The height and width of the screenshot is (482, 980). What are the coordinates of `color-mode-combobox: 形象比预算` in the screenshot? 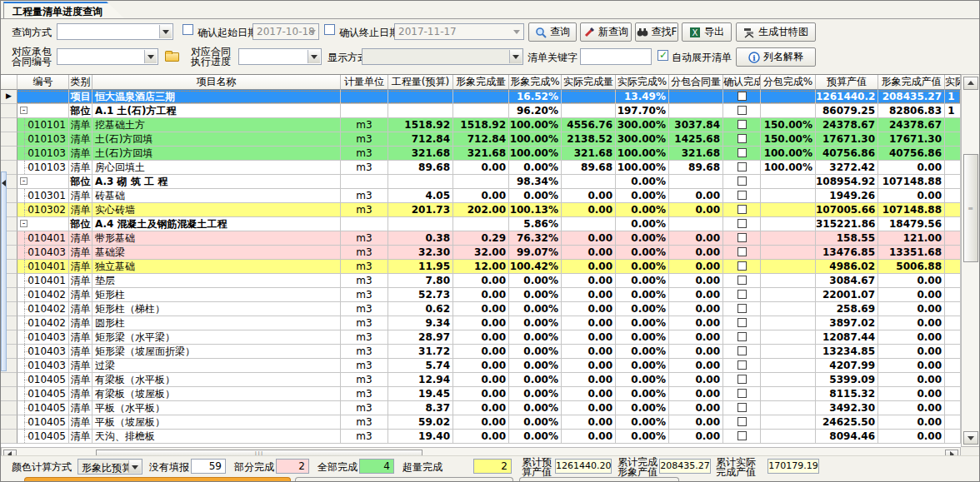 It's located at (110, 466).